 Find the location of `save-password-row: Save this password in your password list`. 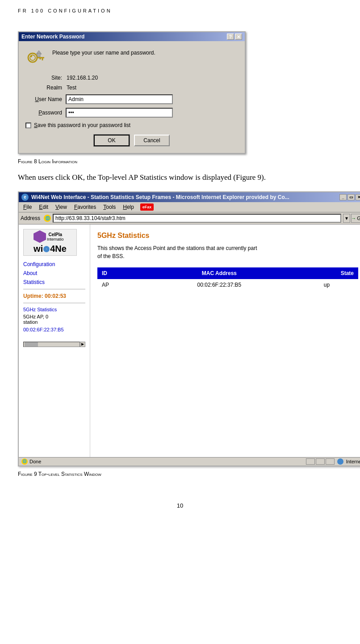

save-password-row: Save this password in your password list is located at coordinates (132, 125).